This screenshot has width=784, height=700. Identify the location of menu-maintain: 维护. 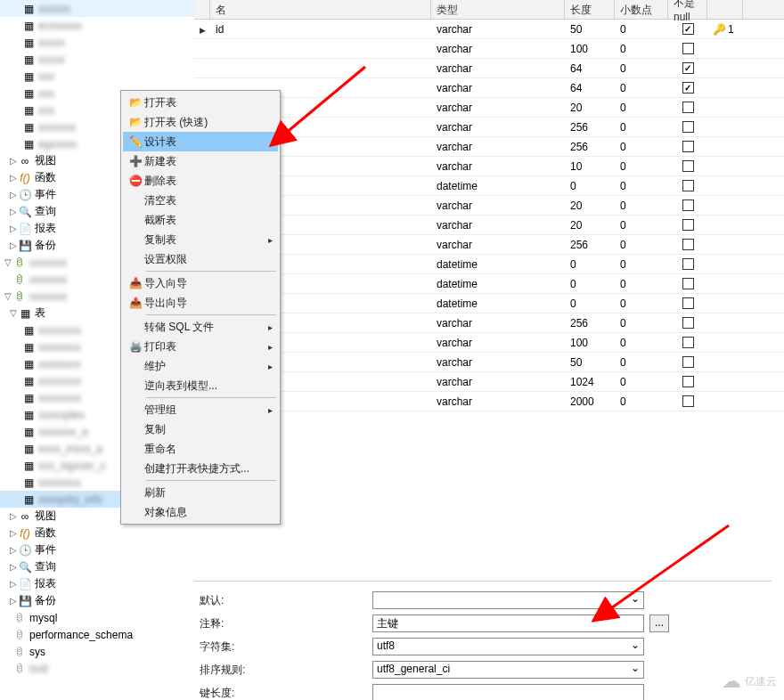
(200, 366).